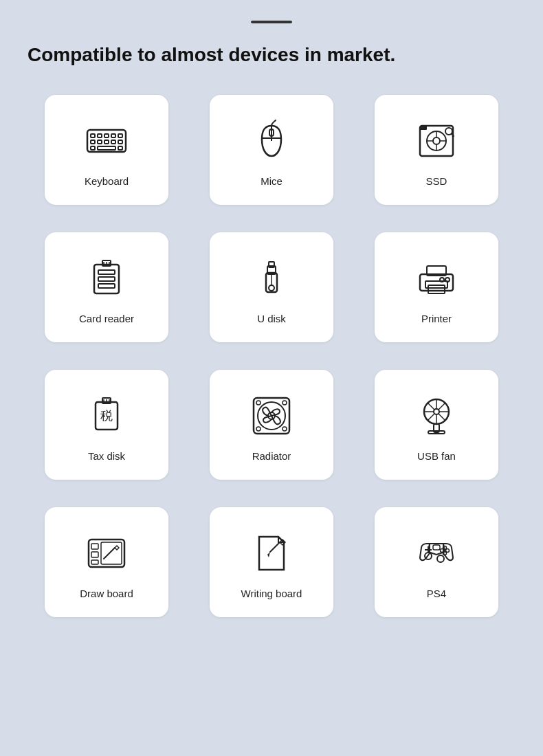 The width and height of the screenshot is (543, 756). I want to click on device-label-writing-board: Writing board, so click(272, 594).